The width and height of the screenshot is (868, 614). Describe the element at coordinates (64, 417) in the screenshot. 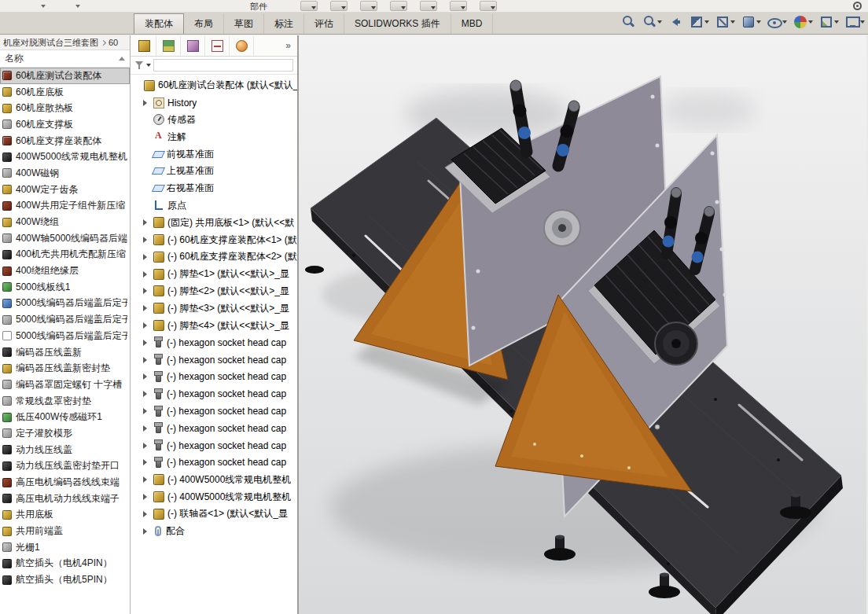

I see `list-item: 低压400W传感磁环1` at that location.